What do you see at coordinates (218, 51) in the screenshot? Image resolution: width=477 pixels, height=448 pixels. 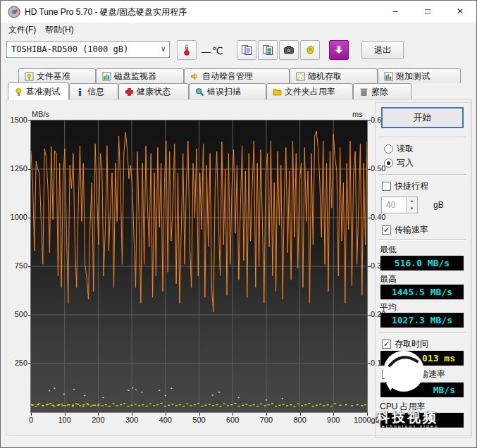 I see `temperature-unit: ℃` at bounding box center [218, 51].